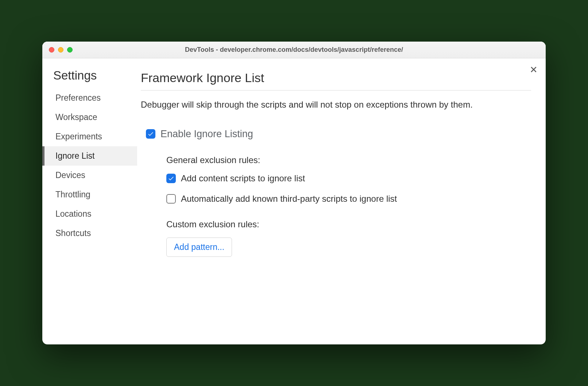 The width and height of the screenshot is (588, 386). What do you see at coordinates (90, 136) in the screenshot?
I see `sidebar-item-experiments: Experiments` at bounding box center [90, 136].